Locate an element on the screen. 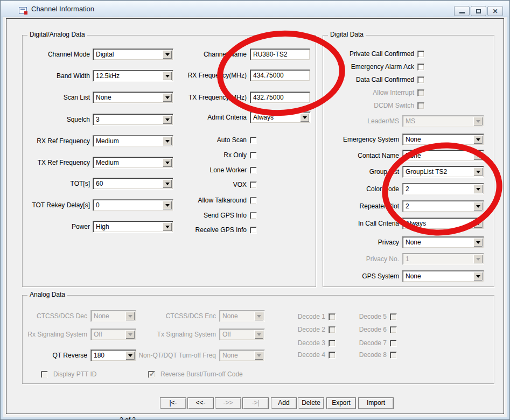 Image resolution: width=510 pixels, height=420 pixels. decode-5-row: Decode 5 is located at coordinates (372, 317).